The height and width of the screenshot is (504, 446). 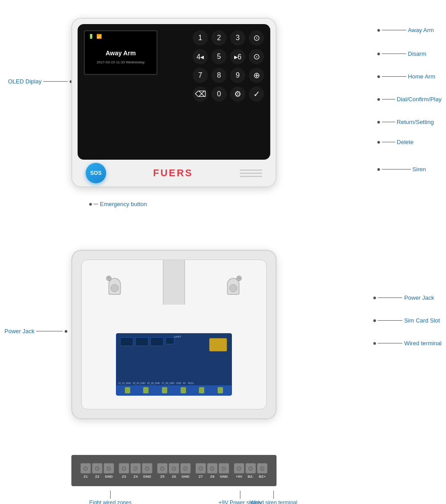 What do you see at coordinates (174, 471) in the screenshot?
I see `terminal-Z6: Z6` at bounding box center [174, 471].